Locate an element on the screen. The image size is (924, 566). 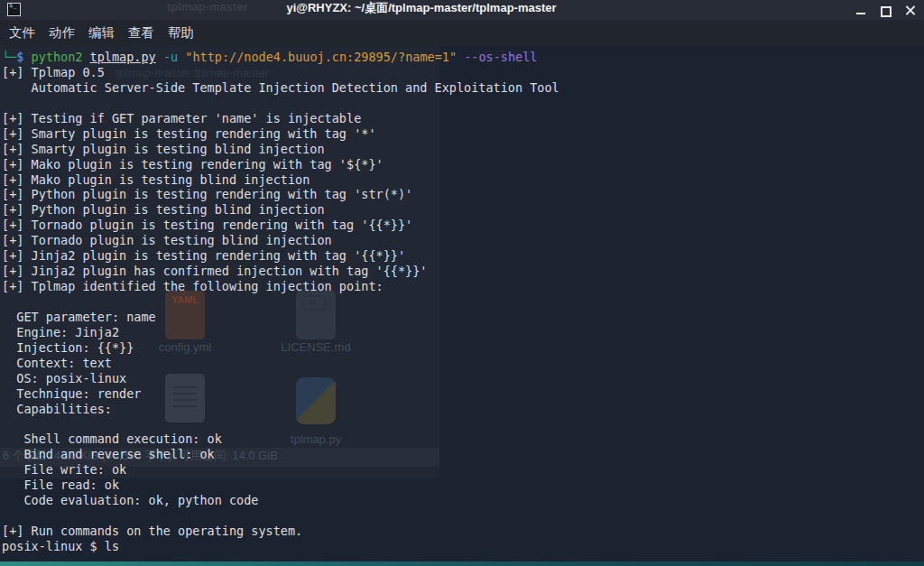
menu-item-0: 文件 is located at coordinates (22, 32).